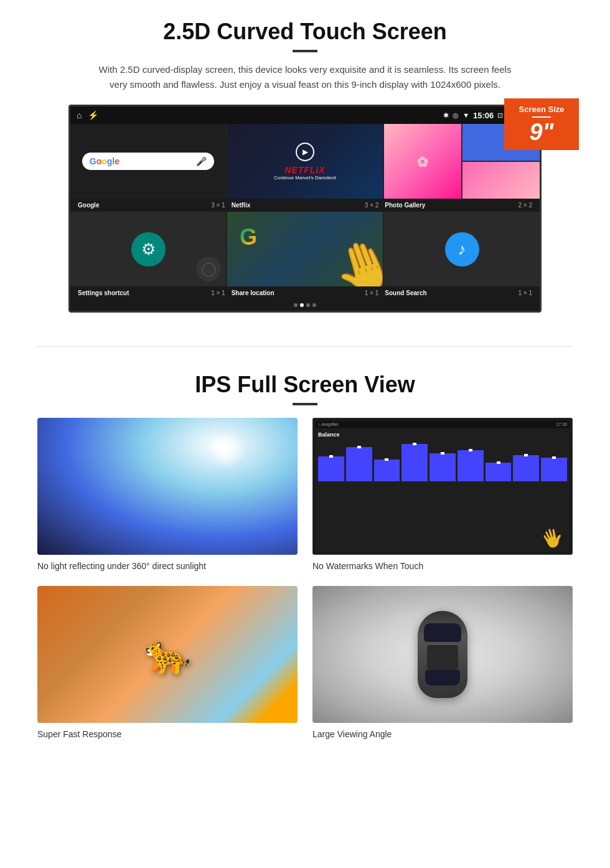 This screenshot has width=610, height=868. I want to click on maps-label: Share location 1 × 1, so click(305, 293).